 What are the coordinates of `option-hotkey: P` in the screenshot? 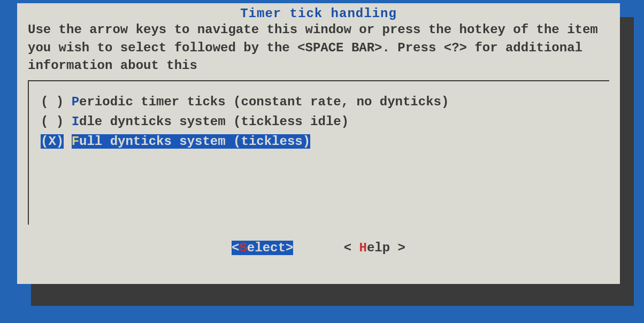 It's located at (75, 102).